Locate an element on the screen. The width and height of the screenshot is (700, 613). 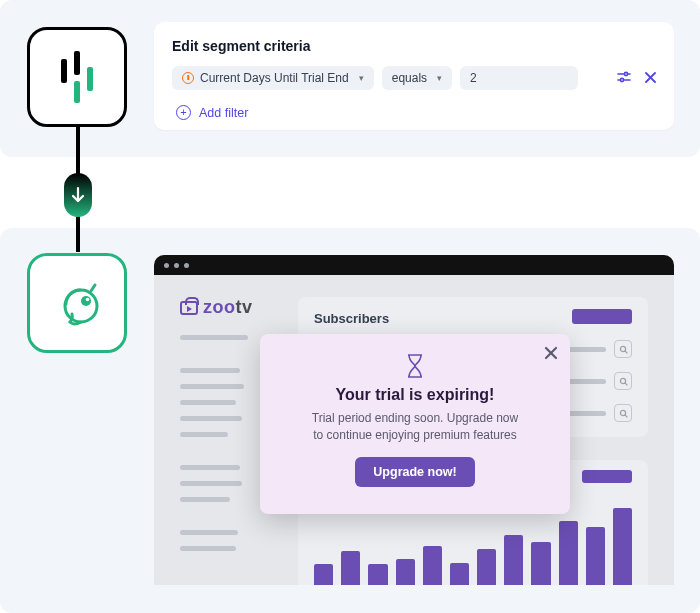
trait-selector: Current Days Until Trial End ▾ is located at coordinates (273, 78).